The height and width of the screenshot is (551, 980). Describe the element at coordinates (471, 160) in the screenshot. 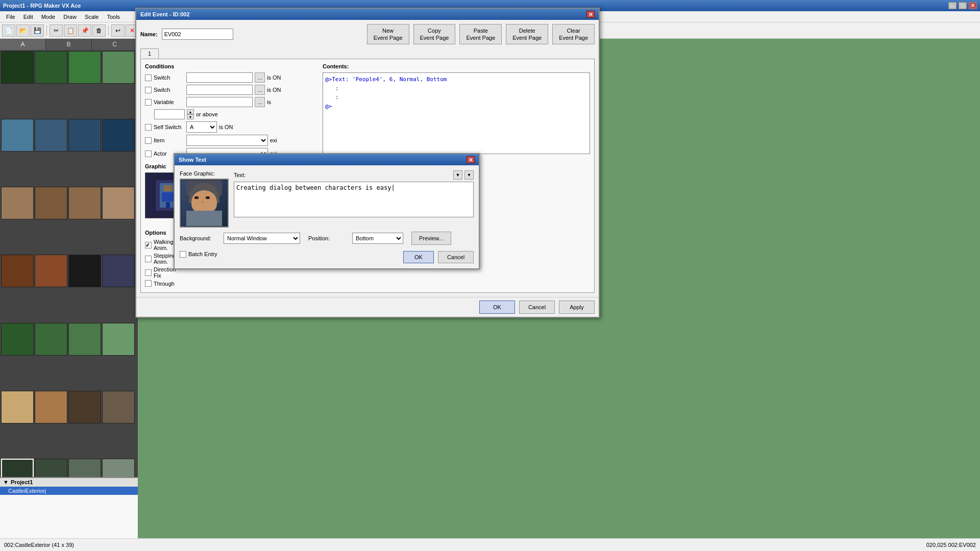

I see `show-text-close-btn: ✕` at that location.